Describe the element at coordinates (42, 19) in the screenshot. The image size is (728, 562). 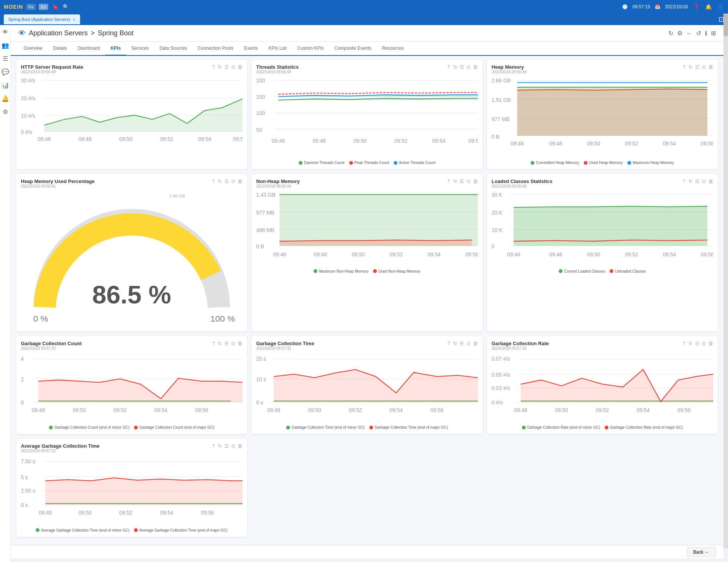
I see `spring-boot-tab: Spring Boot (Application Servers) ✕` at that location.